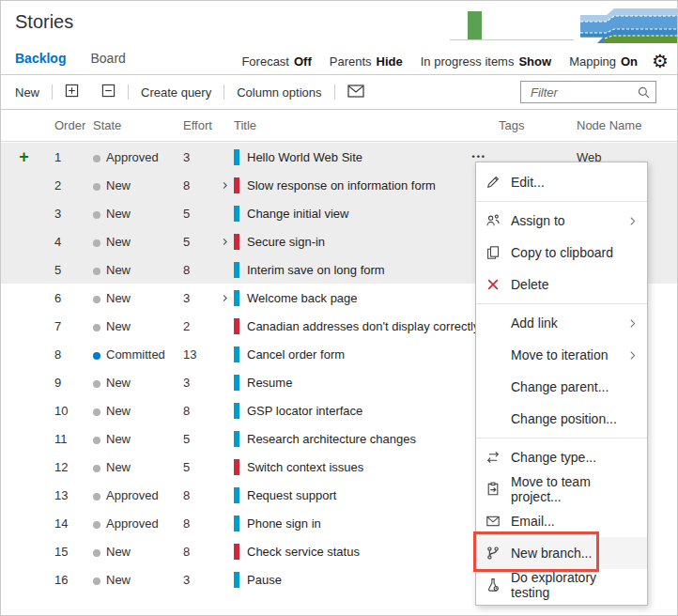 The height and width of the screenshot is (616, 678). Describe the element at coordinates (633, 355) in the screenshot. I see `submenu-chevron-icon` at that location.